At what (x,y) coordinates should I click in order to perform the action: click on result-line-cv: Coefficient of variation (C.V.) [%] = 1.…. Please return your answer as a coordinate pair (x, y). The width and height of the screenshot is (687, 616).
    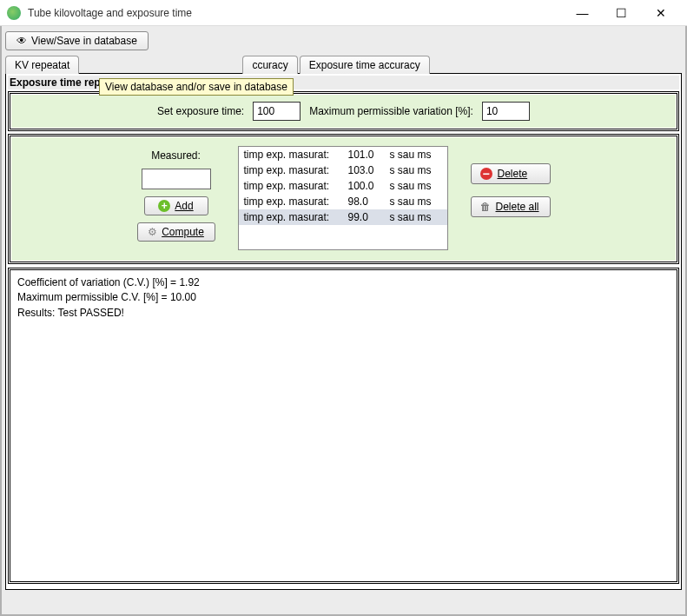
    Looking at the image, I should click on (344, 283).